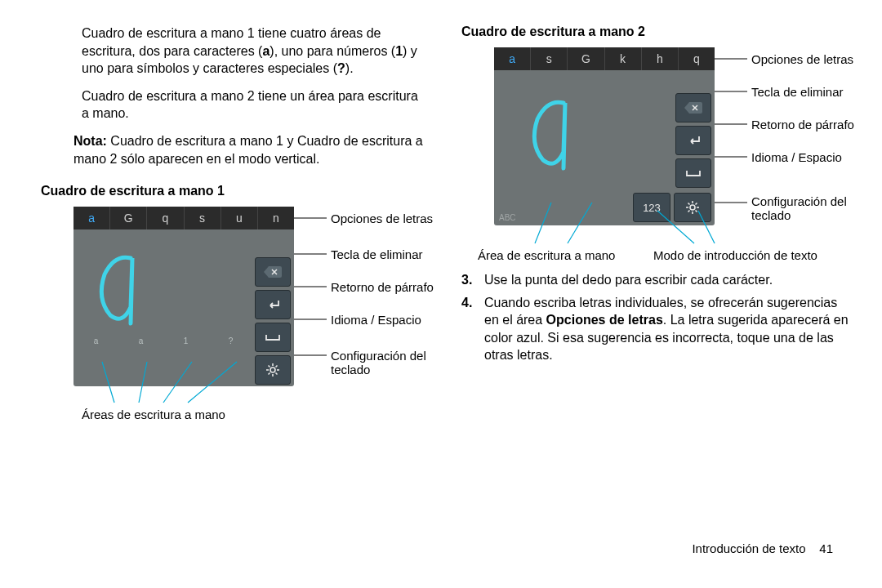 The height and width of the screenshot is (588, 882). I want to click on handwriting-box-1: a G q s u n a a 1 ?, so click(184, 296).